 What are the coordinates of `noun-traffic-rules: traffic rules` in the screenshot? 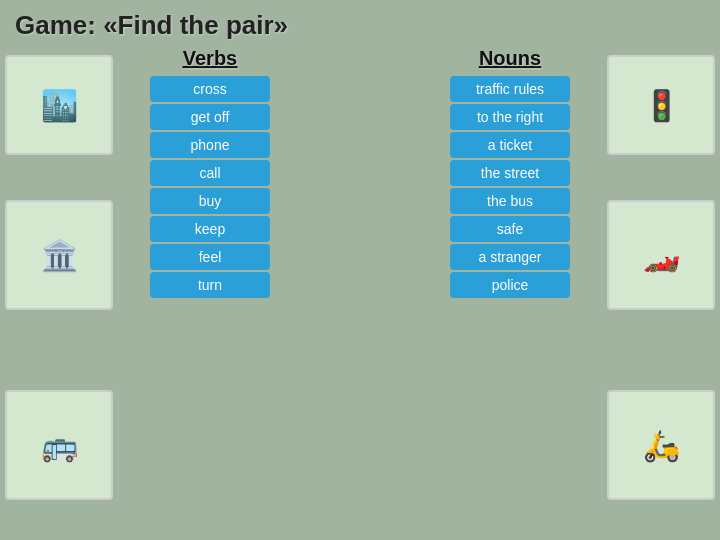 It's located at (510, 89).